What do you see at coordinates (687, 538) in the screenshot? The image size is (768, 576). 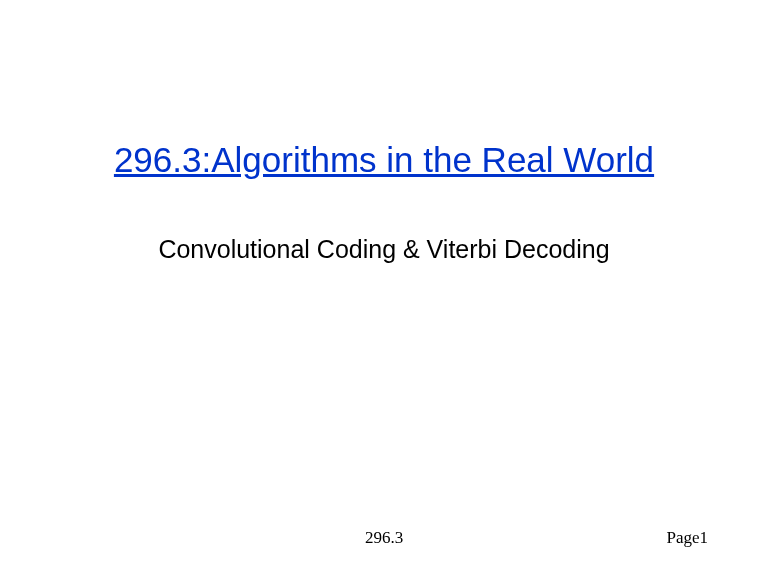 I see `footer-page-number: Page1` at bounding box center [687, 538].